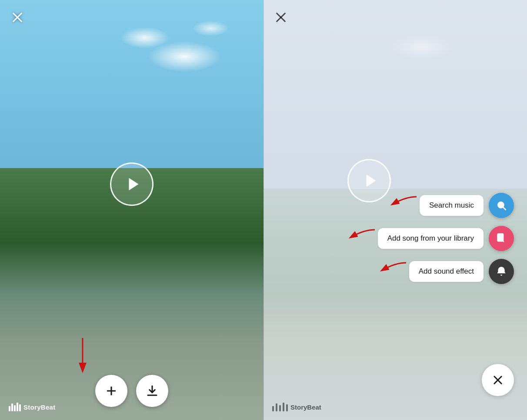  I want to click on search-music-row: Search music, so click(451, 205).